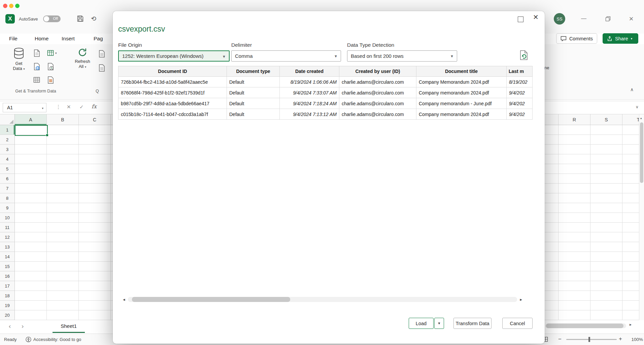 The image size is (644, 345). I want to click on existing-connections-icon, so click(50, 81).